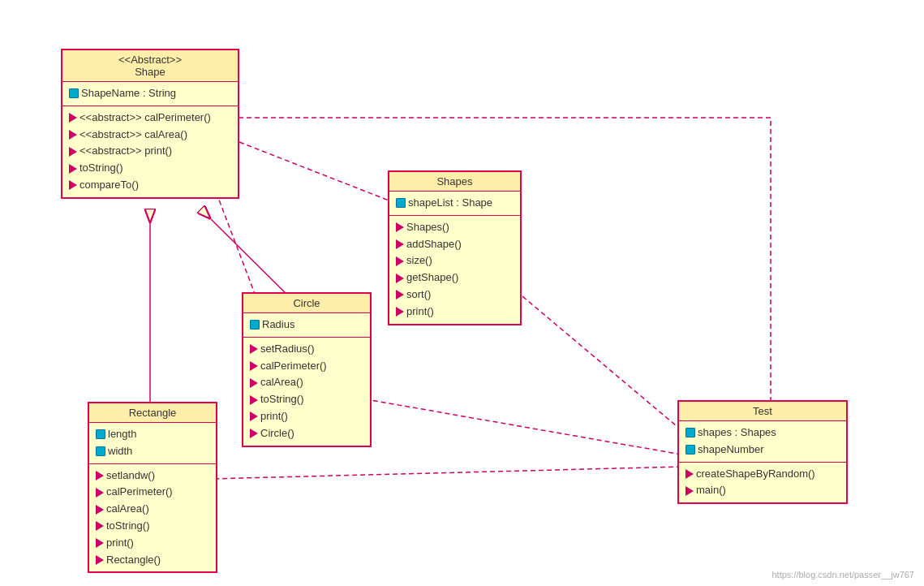  Describe the element at coordinates (153, 560) in the screenshot. I see `rectangle-method-6: Rectangle()` at that location.